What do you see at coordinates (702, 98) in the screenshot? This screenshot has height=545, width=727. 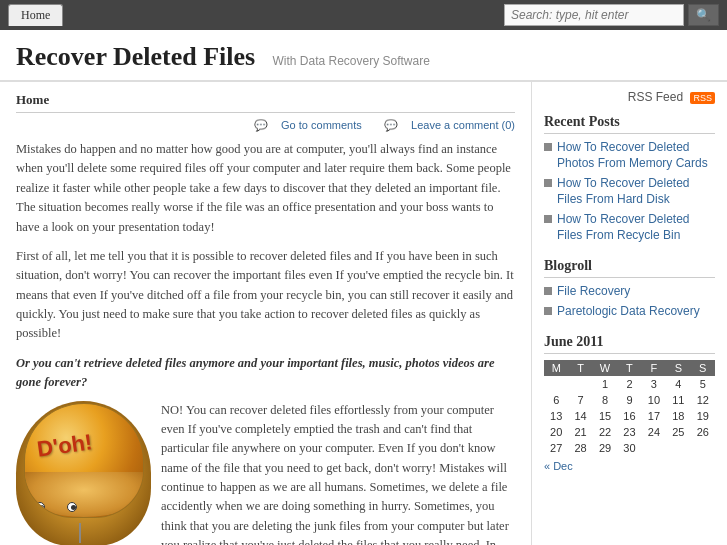 I see `rss-icon: RSS` at bounding box center [702, 98].